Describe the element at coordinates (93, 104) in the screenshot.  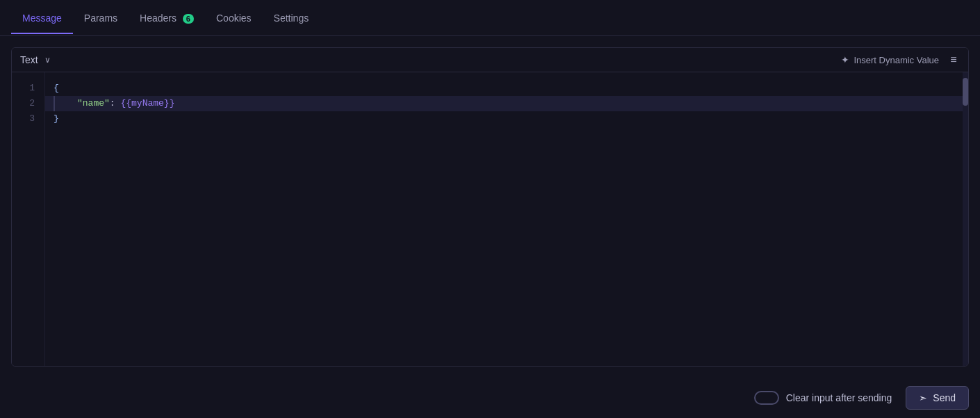
I see `code-key: "name"` at that location.